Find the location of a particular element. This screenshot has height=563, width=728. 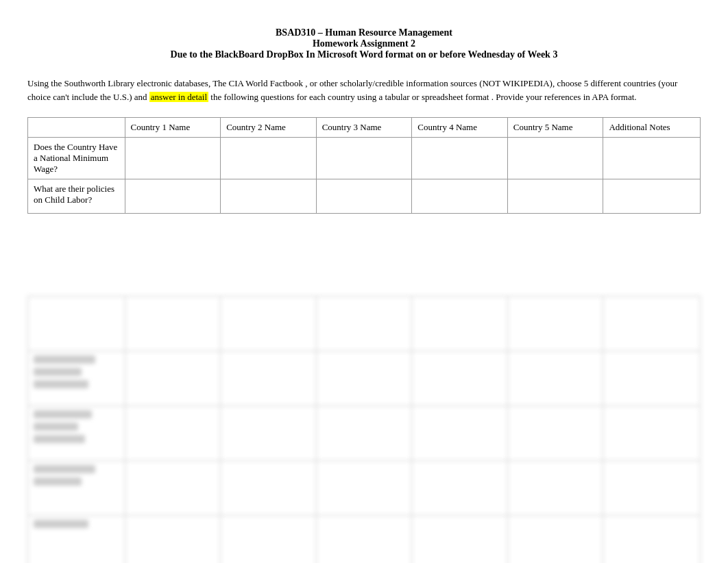

s-row2-c2 is located at coordinates (269, 434).